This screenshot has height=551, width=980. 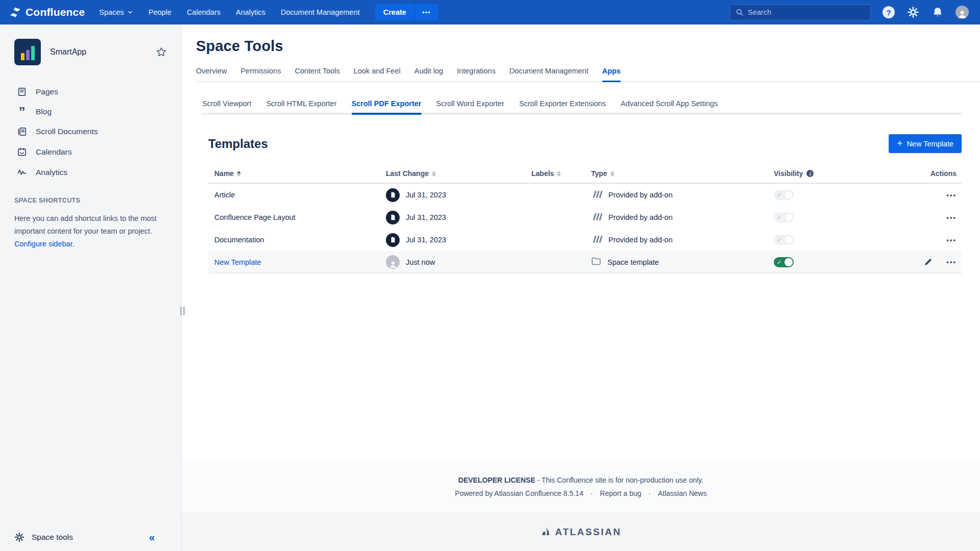 I want to click on sidebar-footer: Space tools «, so click(x=91, y=537).